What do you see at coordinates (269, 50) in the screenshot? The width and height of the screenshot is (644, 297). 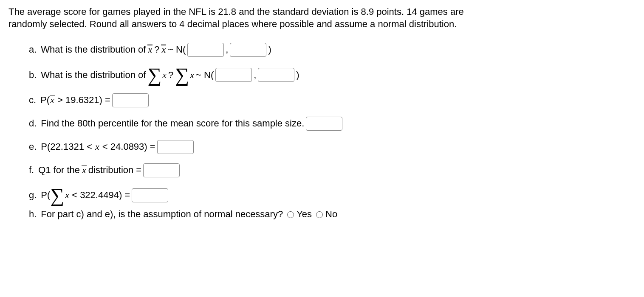 I see `text-a-close: )` at bounding box center [269, 50].